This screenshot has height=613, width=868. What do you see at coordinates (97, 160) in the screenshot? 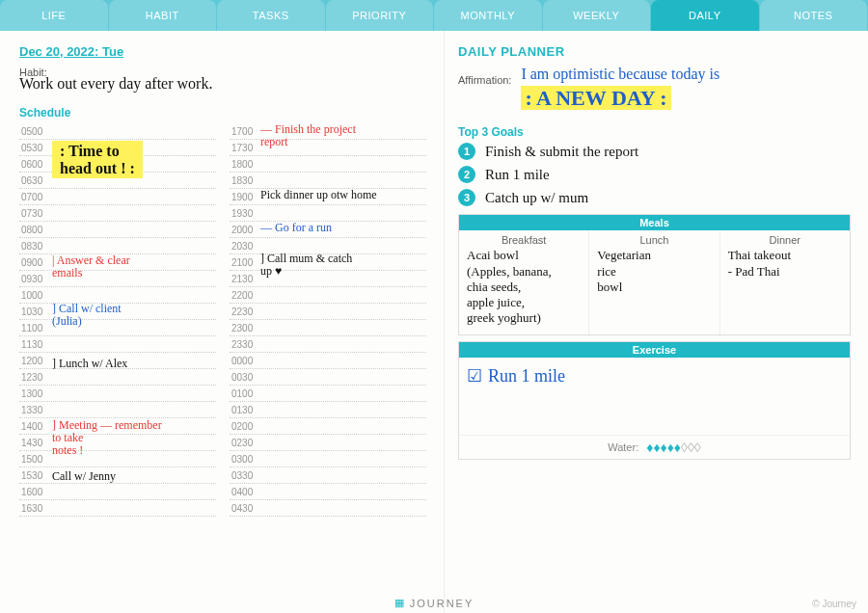
I see `headout-note: : Time to head out ! :` at bounding box center [97, 160].